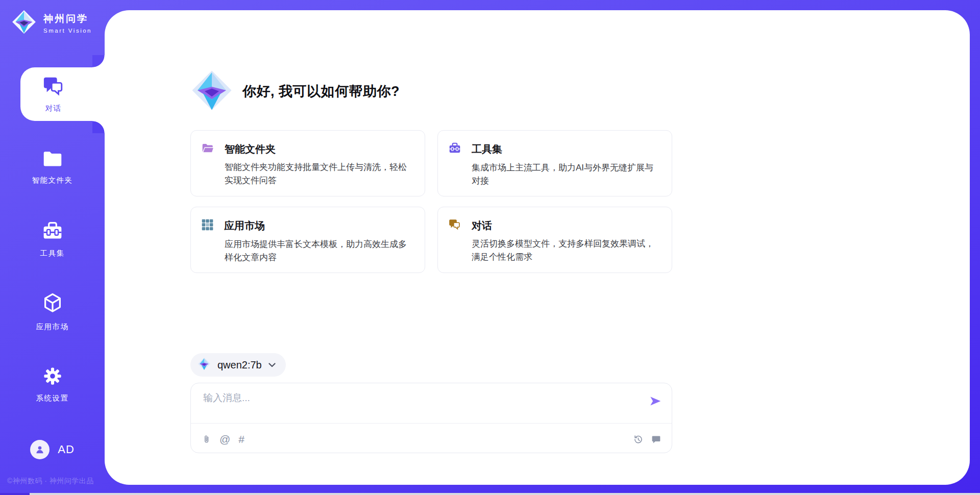 Image resolution: width=980 pixels, height=495 pixels. Describe the element at coordinates (655, 402) in the screenshot. I see `send-button` at that location.